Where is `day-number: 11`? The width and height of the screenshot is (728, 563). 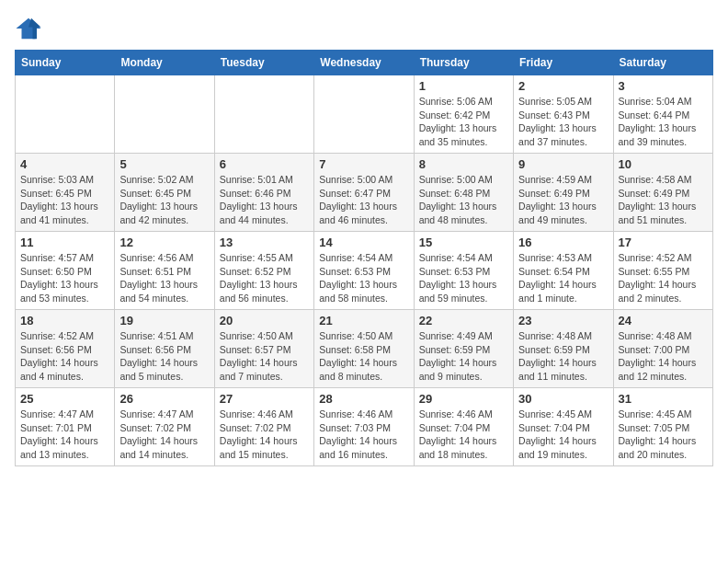
day-number: 11 is located at coordinates (64, 243).